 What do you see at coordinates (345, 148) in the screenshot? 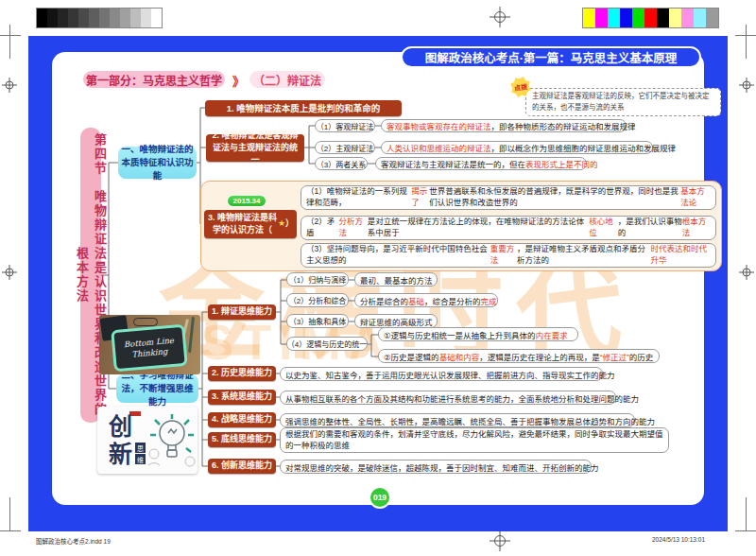
I see `subjective-dialectics-label: （2）主观辩证法` at bounding box center [345, 148].